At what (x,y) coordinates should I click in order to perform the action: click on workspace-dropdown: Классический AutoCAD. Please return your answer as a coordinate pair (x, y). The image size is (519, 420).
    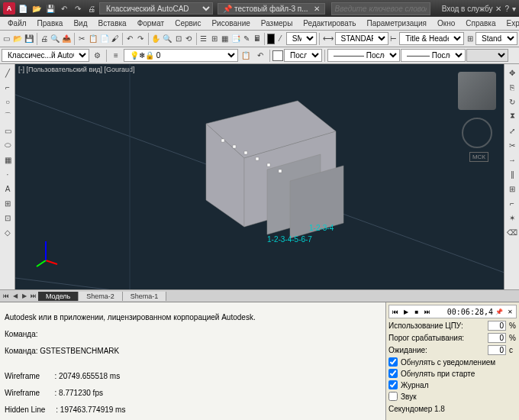
    Looking at the image, I should click on (156, 8).